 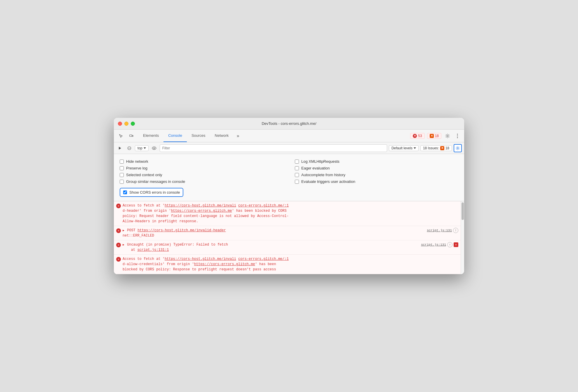 What do you see at coordinates (122, 168) in the screenshot?
I see `preserve-log-checkbox` at bounding box center [122, 168].